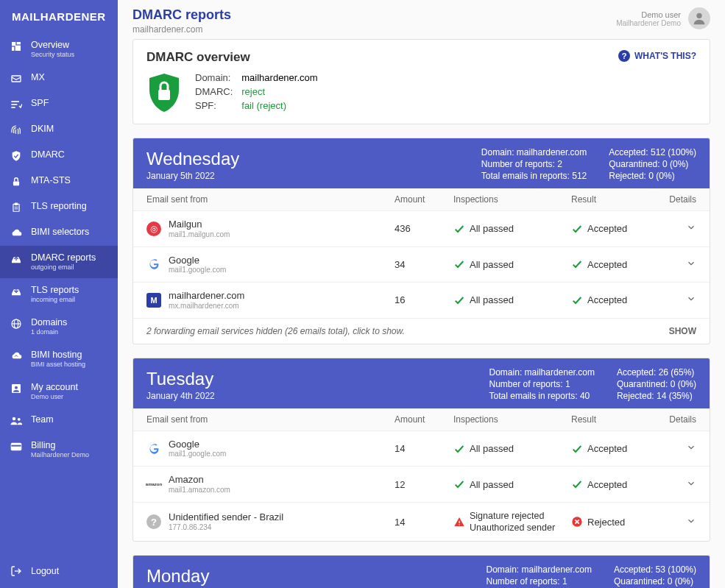  Describe the element at coordinates (59, 450) in the screenshot. I see `sidebar-item-billing: BillingMailhardener Demo` at that location.